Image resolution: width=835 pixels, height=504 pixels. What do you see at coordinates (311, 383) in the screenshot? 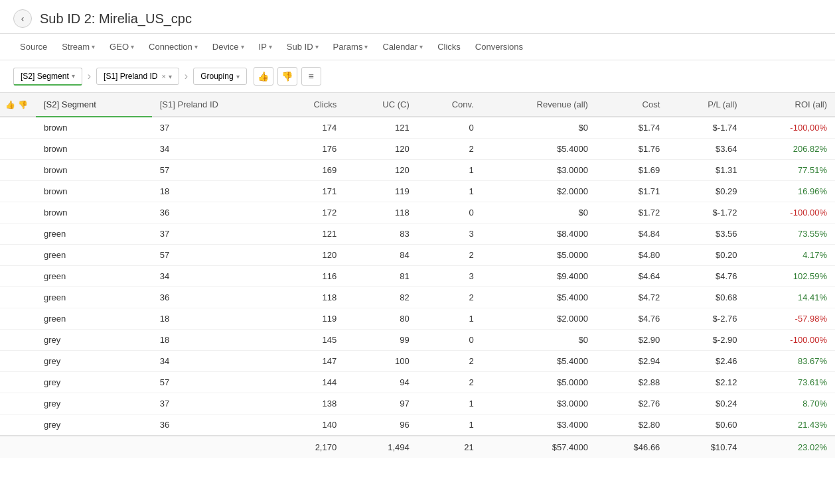
I see `cell-clicks: 144` at bounding box center [311, 383].